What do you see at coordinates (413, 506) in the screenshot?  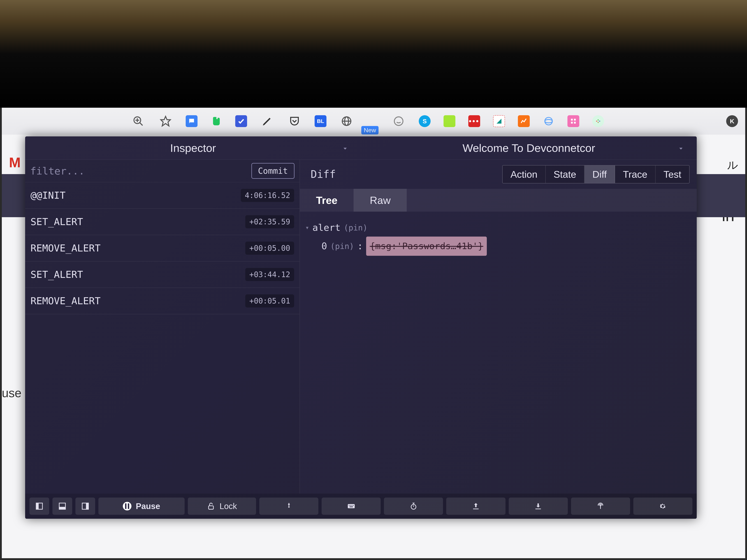 I see `stopwatch-icon` at bounding box center [413, 506].